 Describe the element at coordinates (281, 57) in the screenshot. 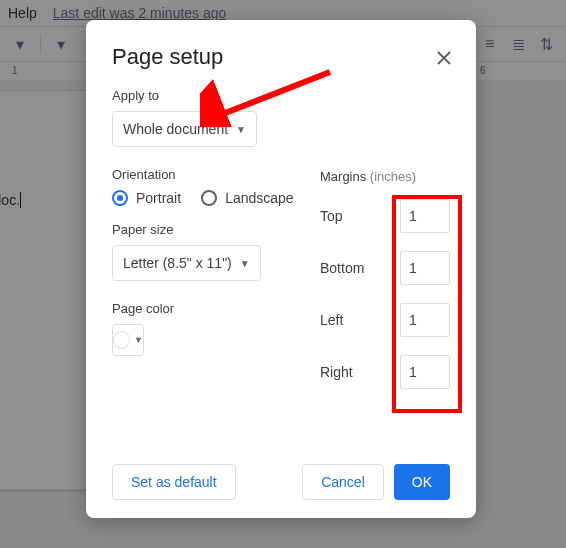

I see `dialog-title: Page setup` at that location.